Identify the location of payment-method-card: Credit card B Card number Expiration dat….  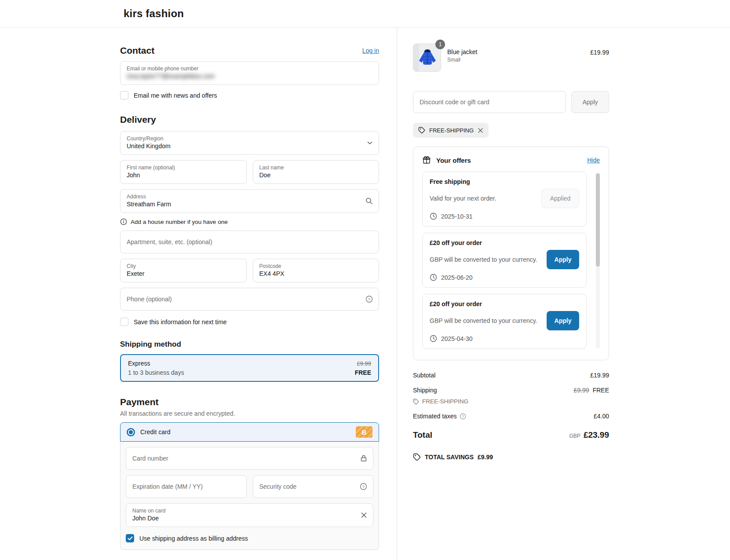
(250, 486).